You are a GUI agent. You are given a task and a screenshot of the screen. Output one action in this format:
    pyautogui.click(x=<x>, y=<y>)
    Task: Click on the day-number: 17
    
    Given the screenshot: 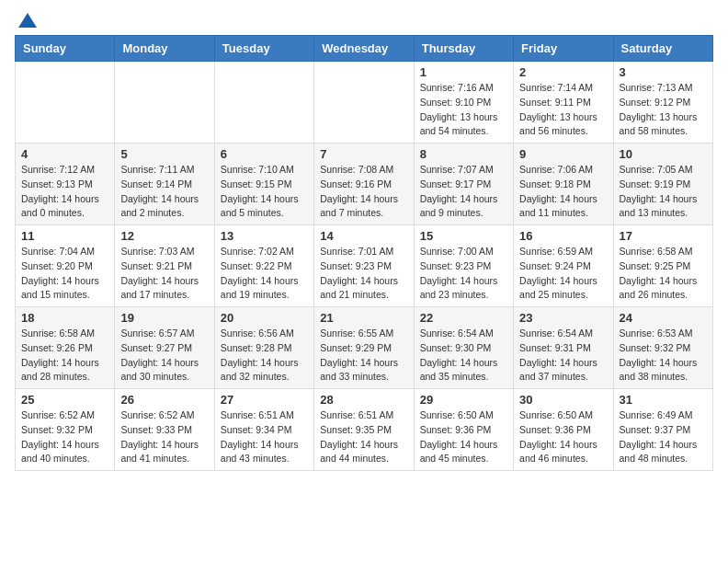 What is the action you would take?
    pyautogui.click(x=664, y=236)
    